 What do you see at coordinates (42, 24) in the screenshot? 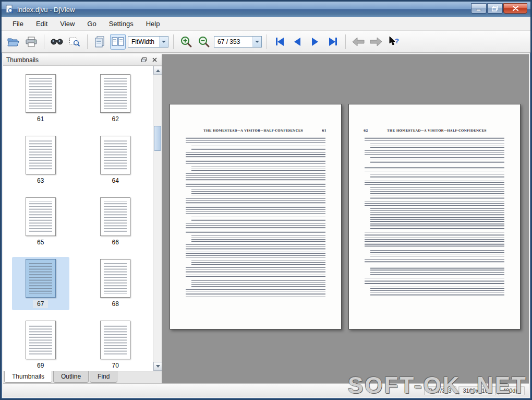
I see `menu-edit: Edit` at bounding box center [42, 24].